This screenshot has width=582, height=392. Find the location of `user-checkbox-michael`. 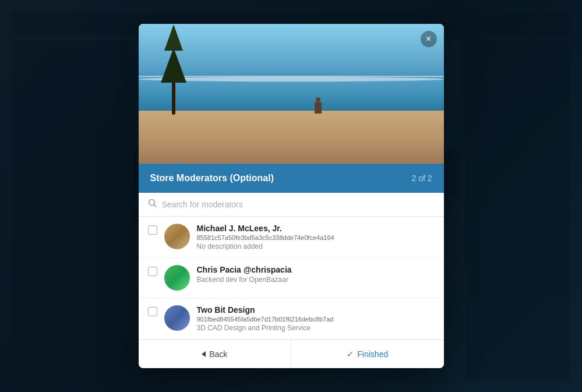

user-checkbox-michael is located at coordinates (153, 230).